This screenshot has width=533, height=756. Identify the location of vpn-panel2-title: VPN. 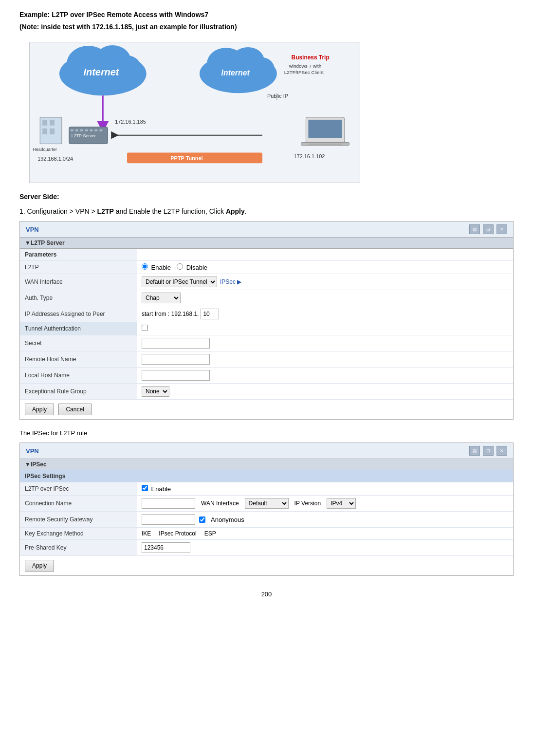
(32, 451).